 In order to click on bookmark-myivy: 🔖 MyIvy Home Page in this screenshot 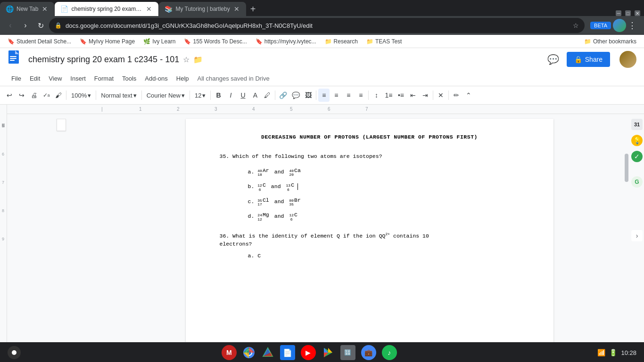, I will do `click(107, 41)`.